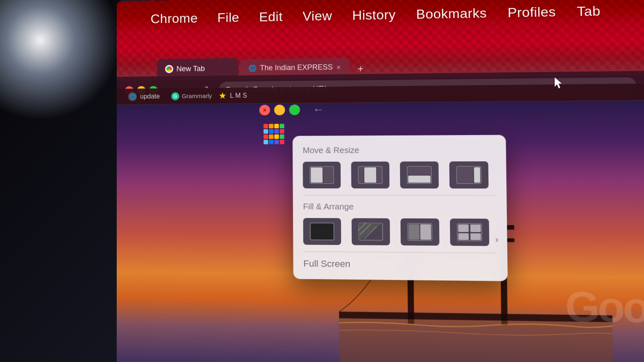 The height and width of the screenshot is (362, 644). What do you see at coordinates (452, 14) in the screenshot?
I see `menu-item-bookmarks: Bookmarks` at bounding box center [452, 14].